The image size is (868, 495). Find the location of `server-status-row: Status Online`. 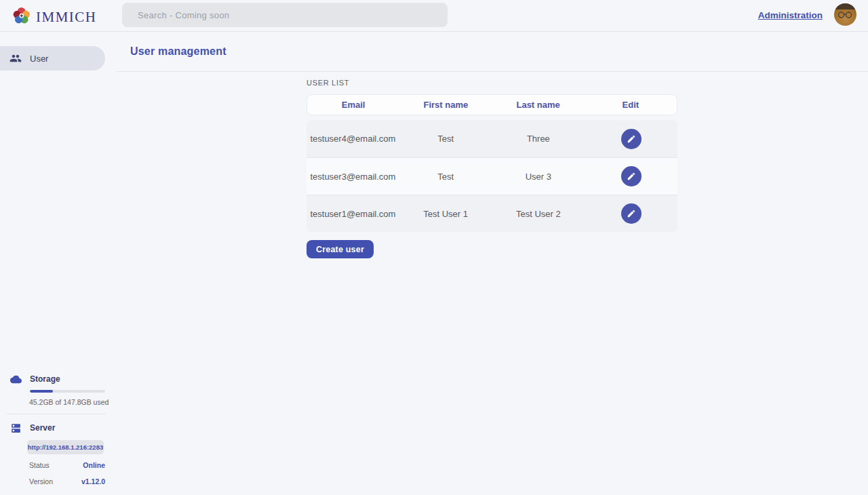

server-status-row: Status Online is located at coordinates (67, 465).